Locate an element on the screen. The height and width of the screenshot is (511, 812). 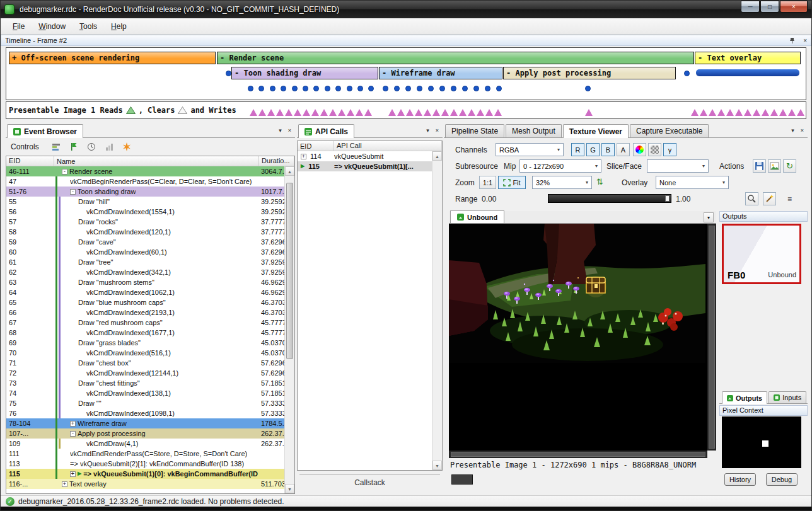
tab-capture-executable: Capture Executable is located at coordinates (670, 131).